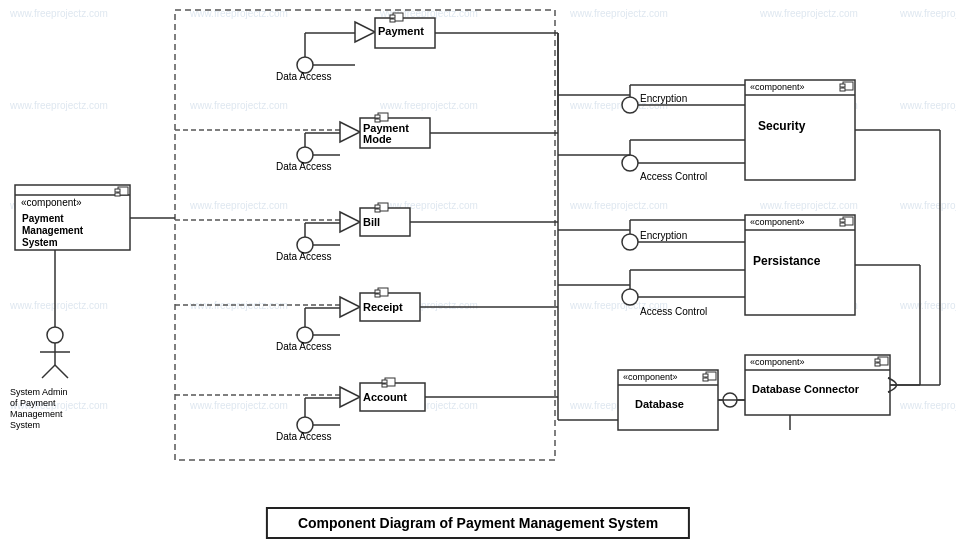 The width and height of the screenshot is (956, 549). Describe the element at coordinates (39, 392) in the screenshot. I see `svg-text: System Admin` at that location.